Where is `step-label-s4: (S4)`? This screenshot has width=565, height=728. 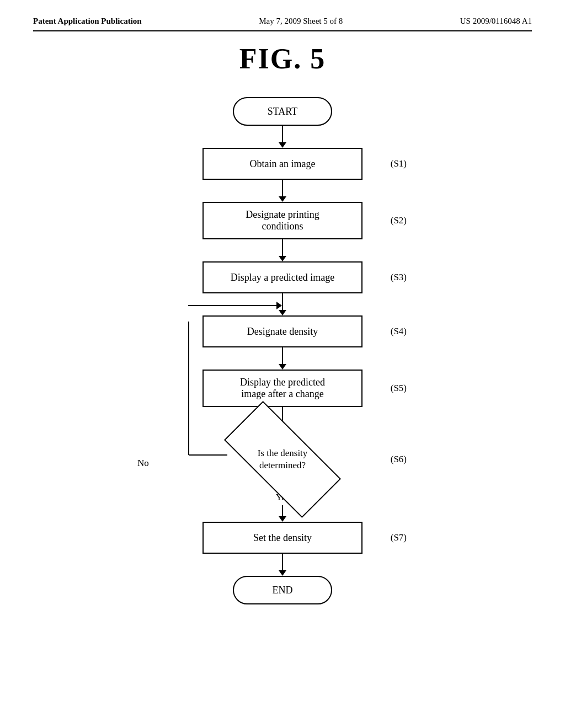
step-label-s4: (S4) is located at coordinates (398, 331).